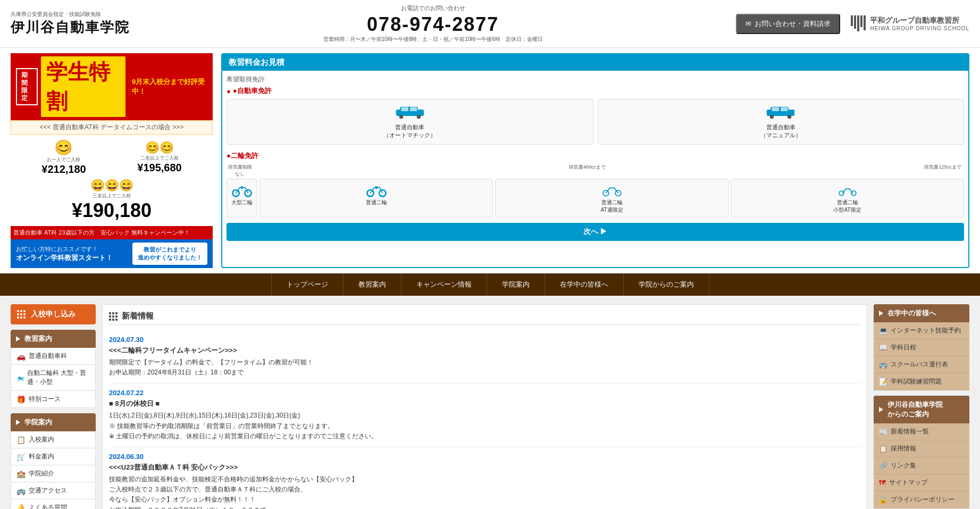  I want to click on school-name: 伊川谷自動車学院, so click(70, 28).